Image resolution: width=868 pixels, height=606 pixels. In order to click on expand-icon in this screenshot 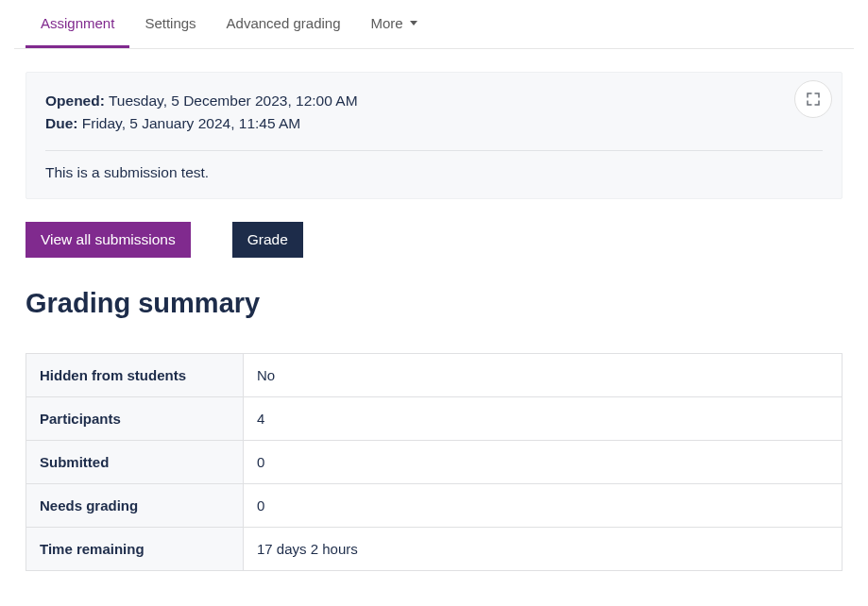, I will do `click(813, 99)`.